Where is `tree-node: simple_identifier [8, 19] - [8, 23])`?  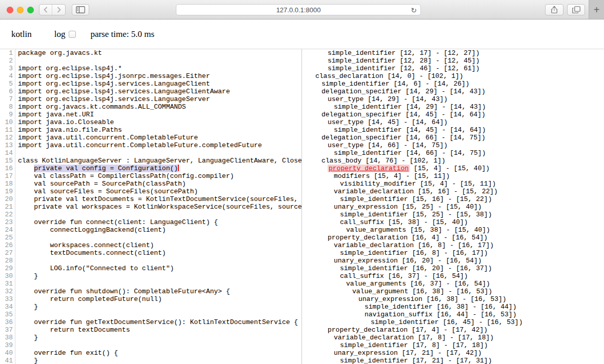
tree-node: simple_identifier [8, 19] - [8, 23]) is located at coordinates (453, 307).